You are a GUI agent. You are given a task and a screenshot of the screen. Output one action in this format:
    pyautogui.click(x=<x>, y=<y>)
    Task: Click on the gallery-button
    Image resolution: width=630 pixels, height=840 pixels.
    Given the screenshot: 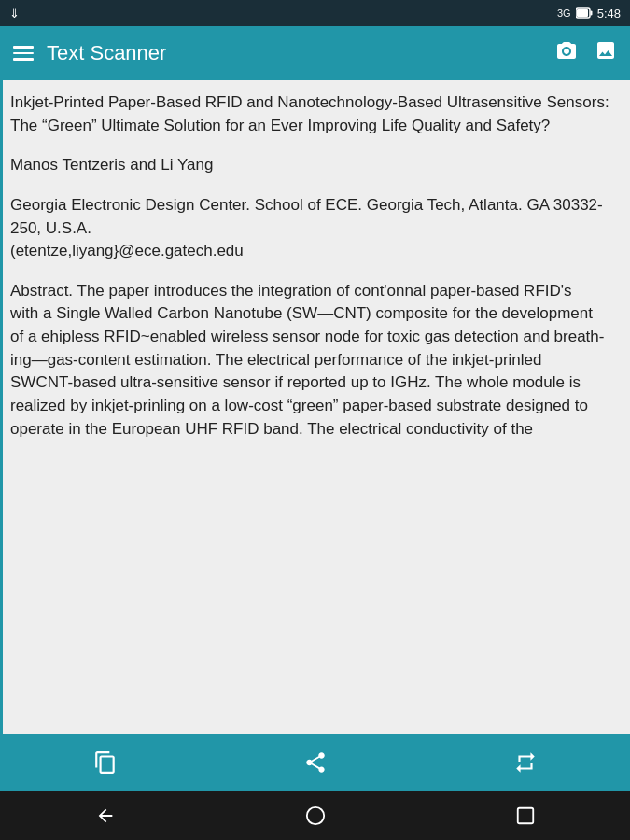 What is the action you would take?
    pyautogui.click(x=606, y=53)
    